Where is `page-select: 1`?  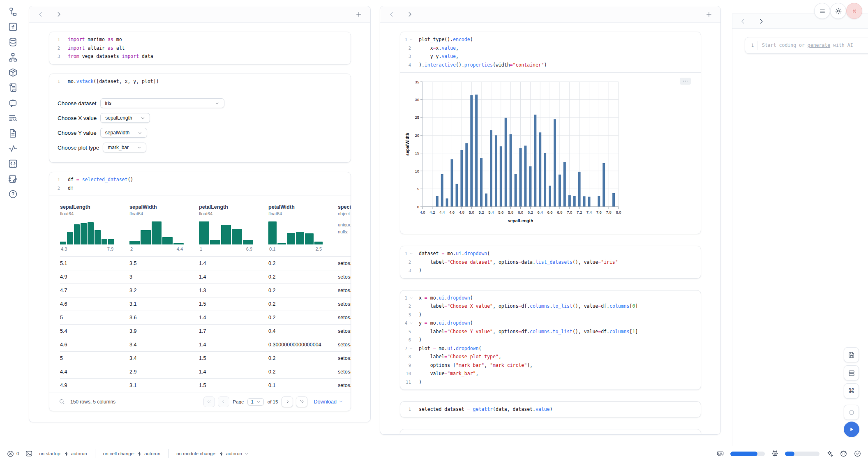 page-select: 1 is located at coordinates (256, 402).